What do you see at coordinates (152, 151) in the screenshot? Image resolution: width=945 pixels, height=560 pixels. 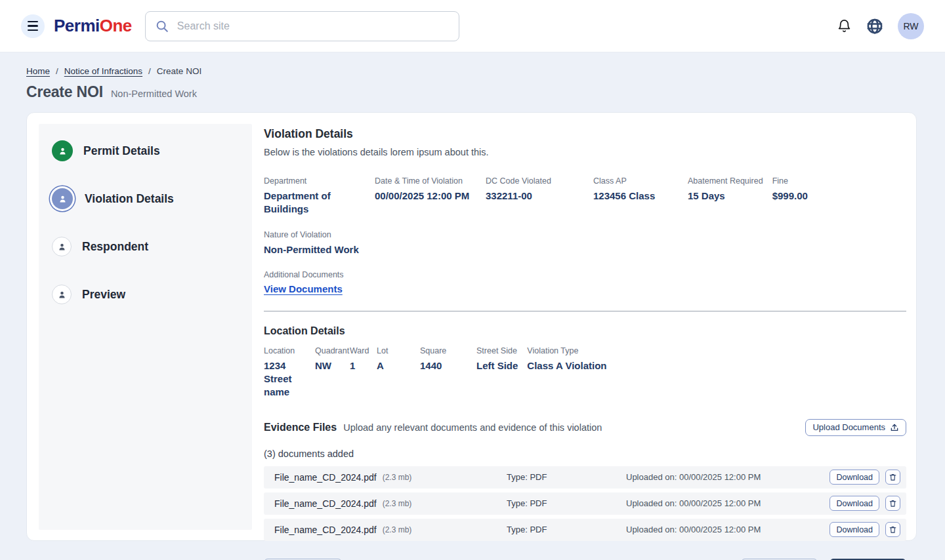 I see `stepper-step: Permit Details` at bounding box center [152, 151].